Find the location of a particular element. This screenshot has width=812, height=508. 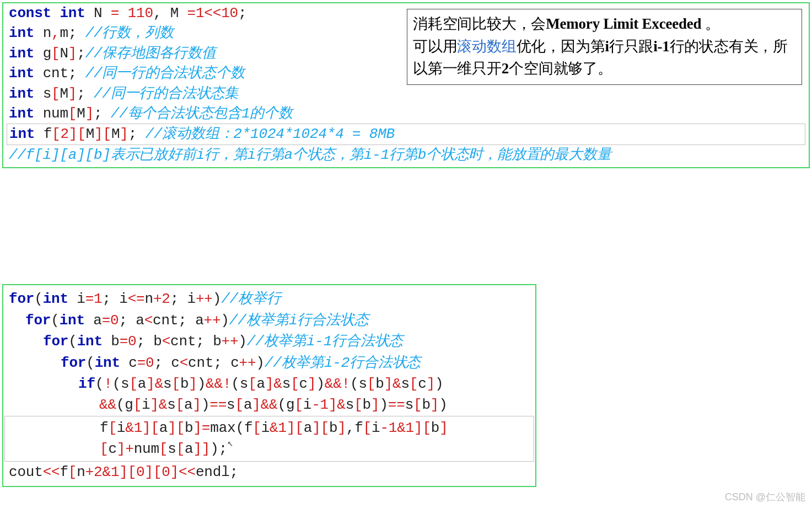

callout-roll: 滚动数组 is located at coordinates (486, 46).